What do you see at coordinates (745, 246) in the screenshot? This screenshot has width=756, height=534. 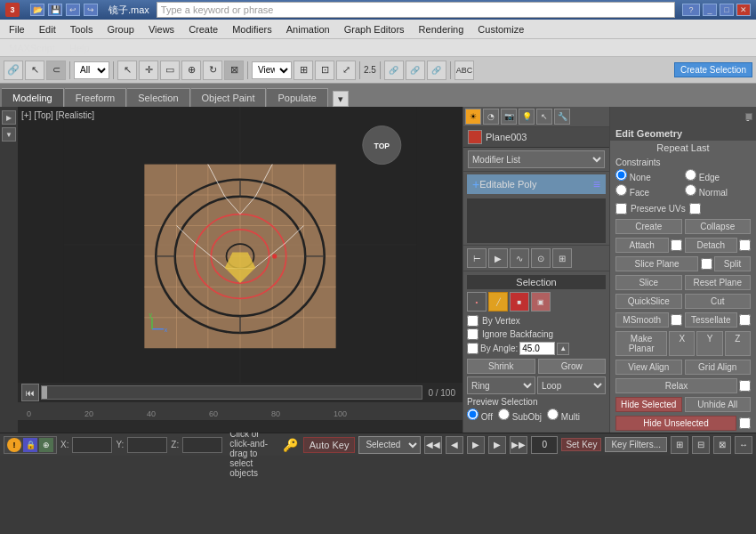 I see `detach-check` at bounding box center [745, 246].